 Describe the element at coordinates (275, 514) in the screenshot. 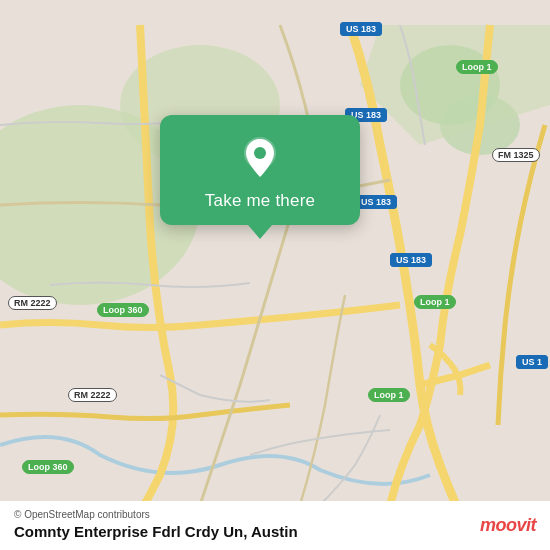

I see `map-attribution: © OpenStreetMap contributors` at that location.